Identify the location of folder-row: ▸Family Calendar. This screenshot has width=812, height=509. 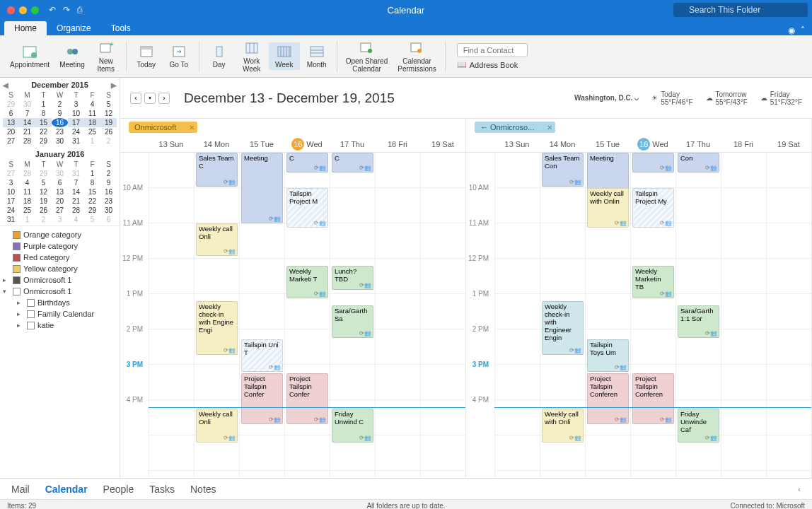
(59, 314).